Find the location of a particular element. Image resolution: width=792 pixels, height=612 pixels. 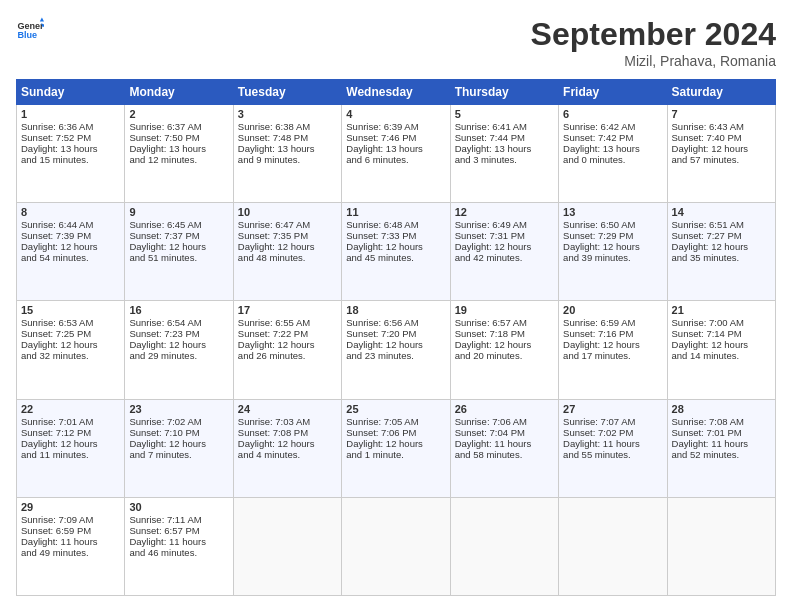

header: General Blue September 2024 Mizil, Praha… is located at coordinates (396, 42).